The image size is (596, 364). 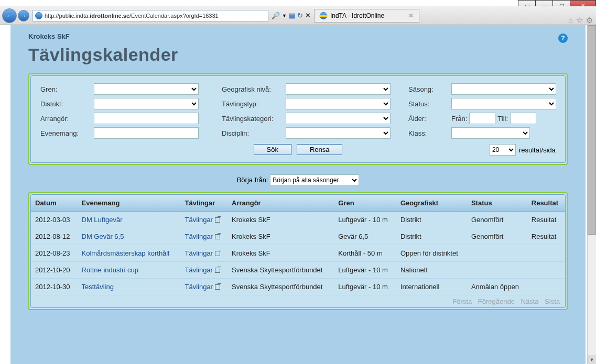 I want to click on cell-datum: 2012-10-30, so click(x=55, y=287).